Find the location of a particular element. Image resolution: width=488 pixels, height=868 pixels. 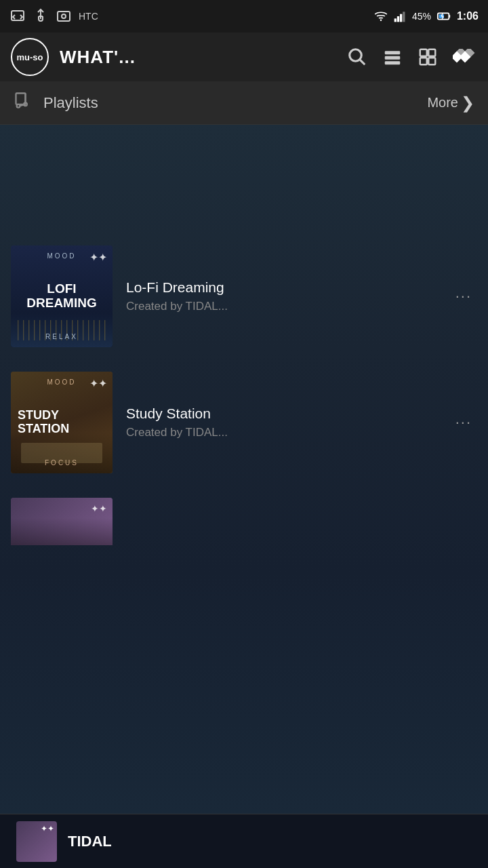

playlist-item: ✦✦ is located at coordinates (244, 521).